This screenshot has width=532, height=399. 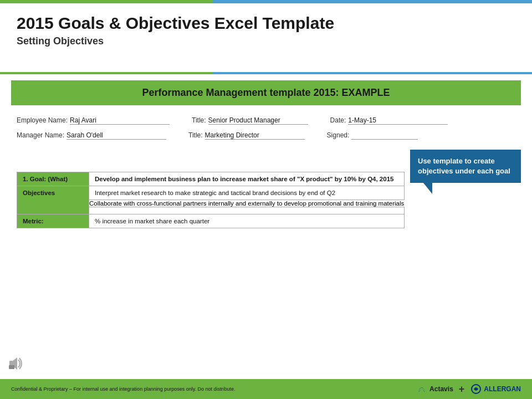 What do you see at coordinates (464, 166) in the screenshot?
I see `tooltip-text: Use template to create objectives under …` at bounding box center [464, 166].